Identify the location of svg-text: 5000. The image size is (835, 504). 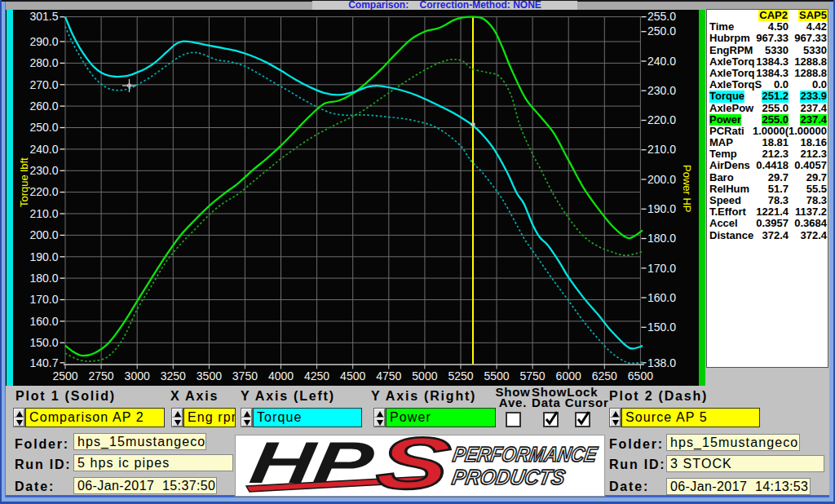
(424, 376).